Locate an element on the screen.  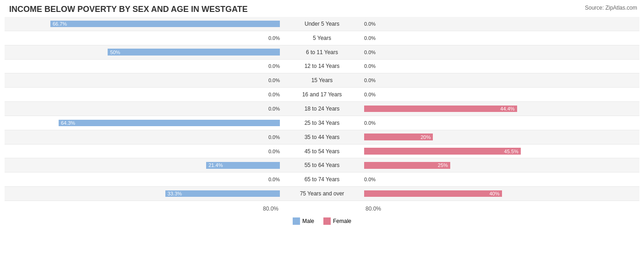
female-side: 20% is located at coordinates (501, 137).